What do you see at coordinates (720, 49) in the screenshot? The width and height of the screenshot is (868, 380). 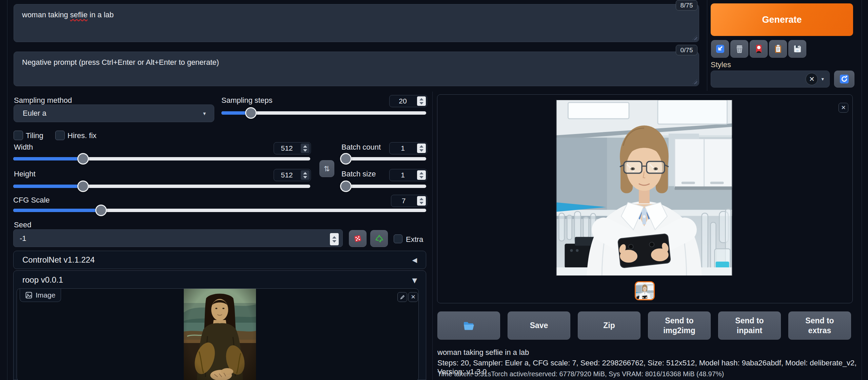 I see `paste-params-button` at bounding box center [720, 49].